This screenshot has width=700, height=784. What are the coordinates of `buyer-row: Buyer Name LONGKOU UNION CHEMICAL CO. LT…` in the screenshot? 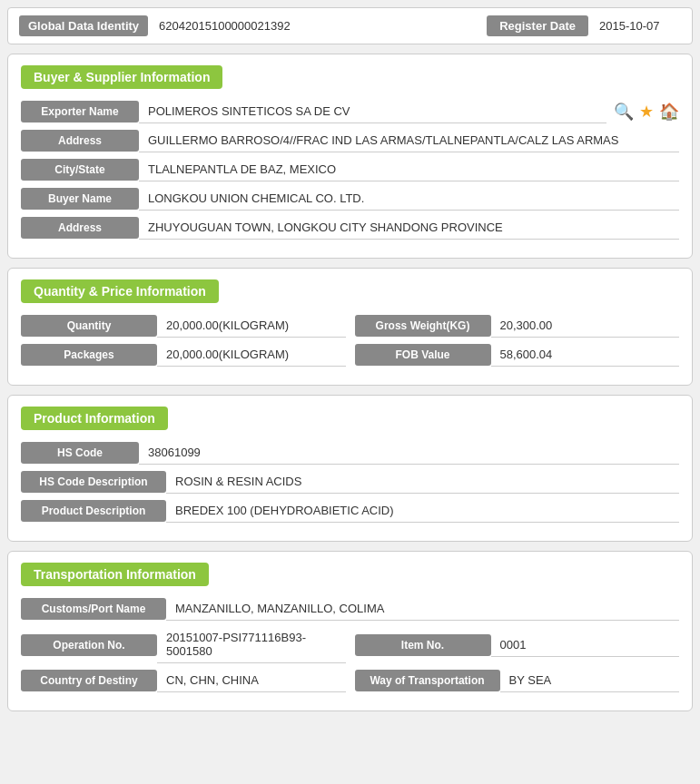 It's located at (350, 199).